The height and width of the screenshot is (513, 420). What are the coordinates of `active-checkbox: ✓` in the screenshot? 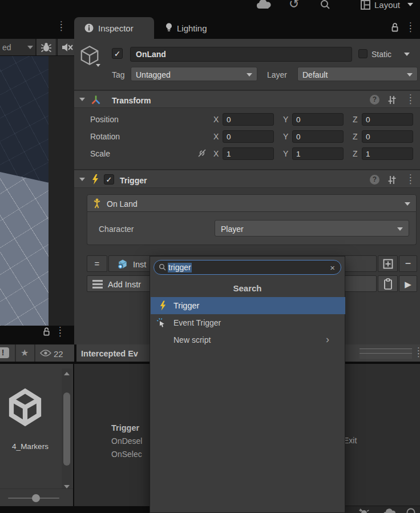 It's located at (118, 54).